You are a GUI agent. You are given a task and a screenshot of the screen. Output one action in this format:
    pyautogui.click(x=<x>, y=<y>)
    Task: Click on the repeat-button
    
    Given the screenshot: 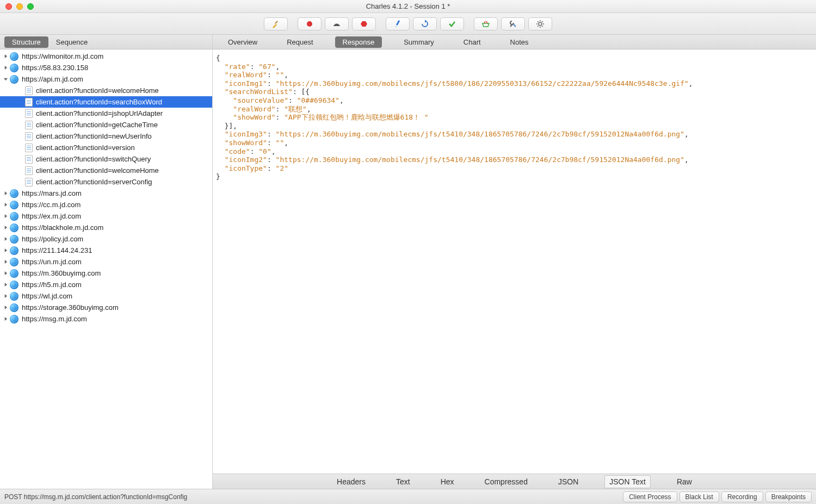 What is the action you would take?
    pyautogui.click(x=425, y=24)
    